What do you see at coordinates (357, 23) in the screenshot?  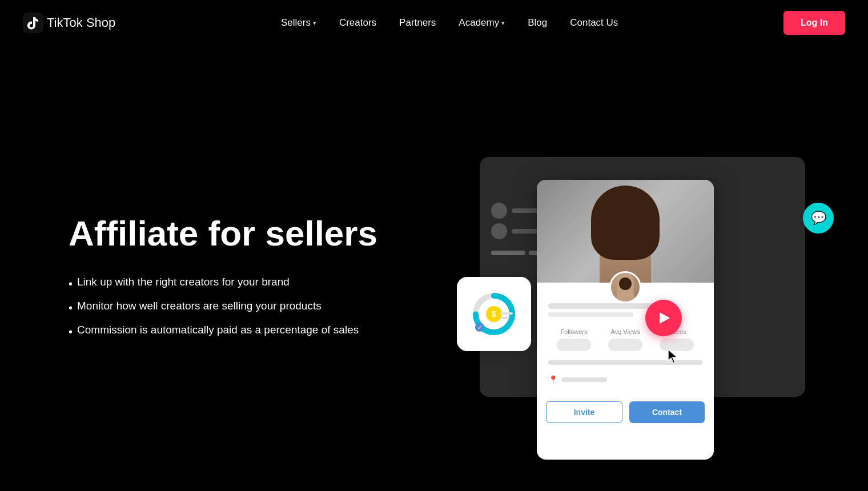 I see `nav-creators: Creators` at bounding box center [357, 23].